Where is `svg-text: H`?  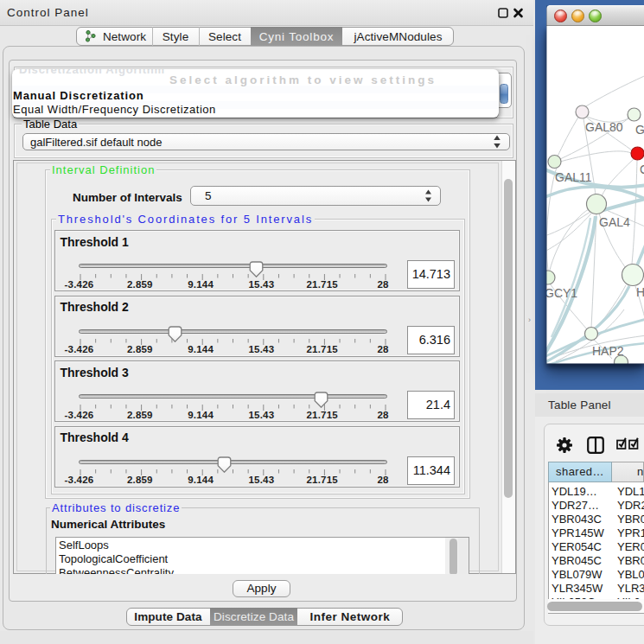 svg-text: H is located at coordinates (640, 292).